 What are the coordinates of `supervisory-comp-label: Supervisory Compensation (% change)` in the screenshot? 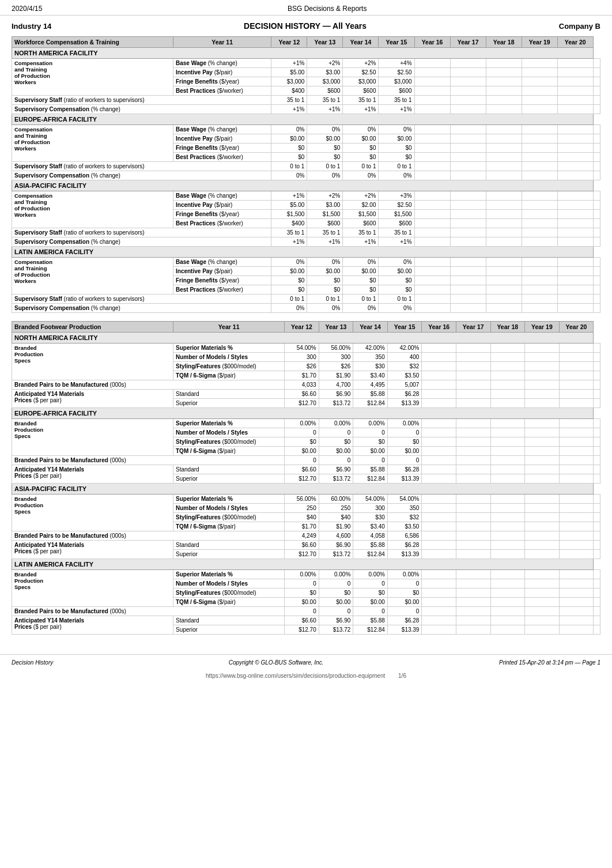 It's located at (142, 110).